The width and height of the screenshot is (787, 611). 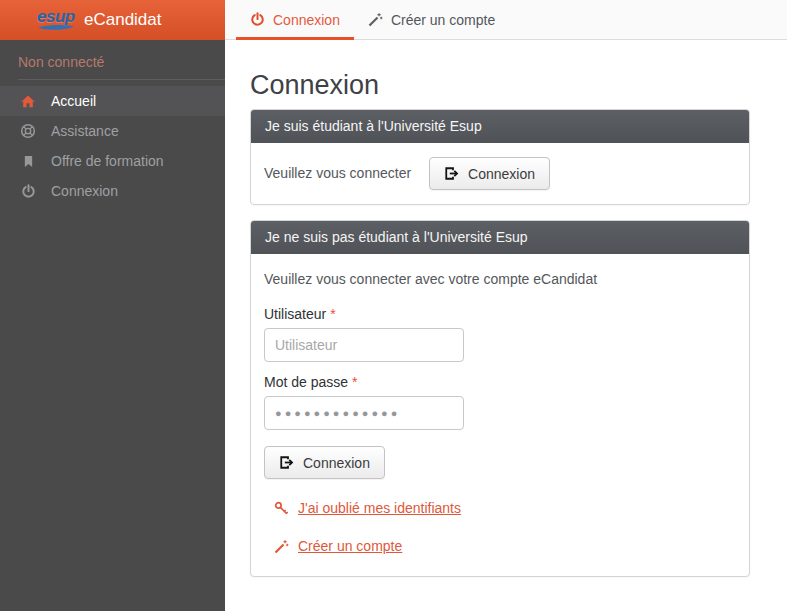 I want to click on sidebar-item-label: Offre de formation, so click(x=108, y=161).